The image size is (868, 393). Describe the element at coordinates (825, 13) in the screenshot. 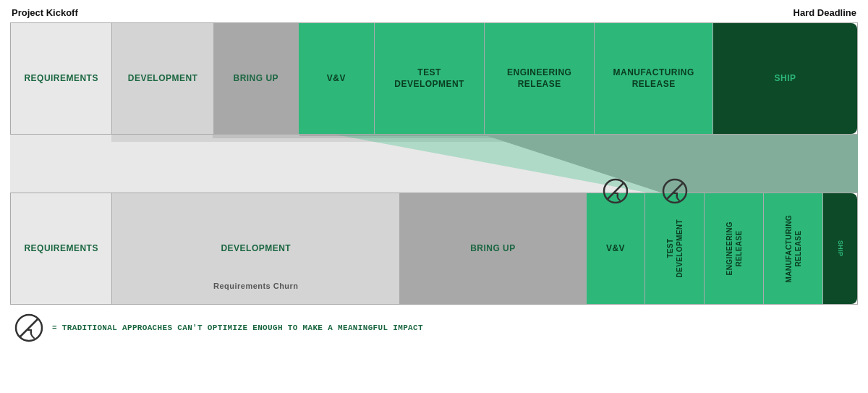

I see `hard-deadline-label: Hard Deadline` at that location.